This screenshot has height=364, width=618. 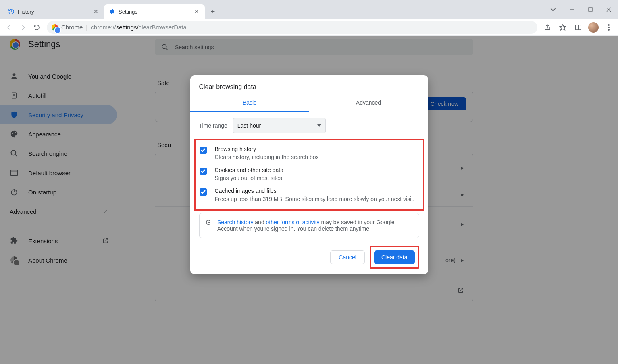 I want to click on share-icon, so click(x=547, y=27).